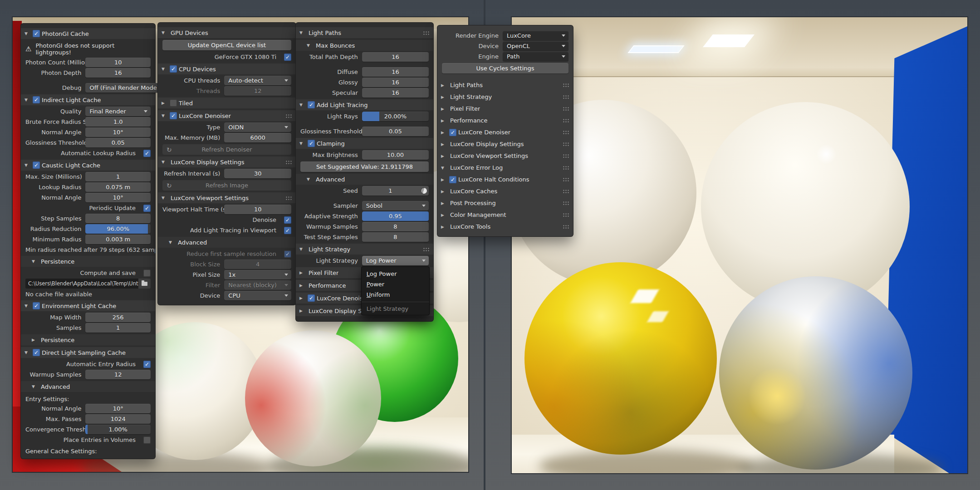 The height and width of the screenshot is (490, 980). Describe the element at coordinates (396, 237) in the screenshot. I see `test-step-samples-field: 8` at that location.